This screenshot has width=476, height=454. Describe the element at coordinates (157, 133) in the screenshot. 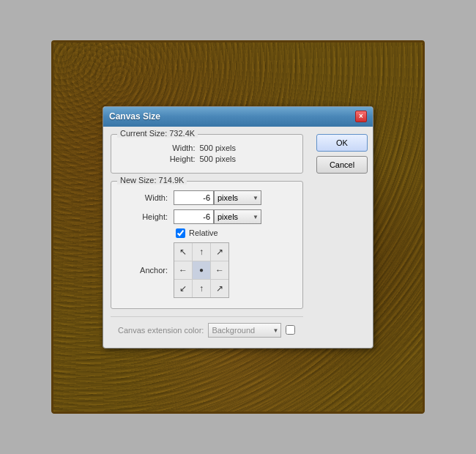

I see `current-size-legend: Current Size: 732.4K` at that location.